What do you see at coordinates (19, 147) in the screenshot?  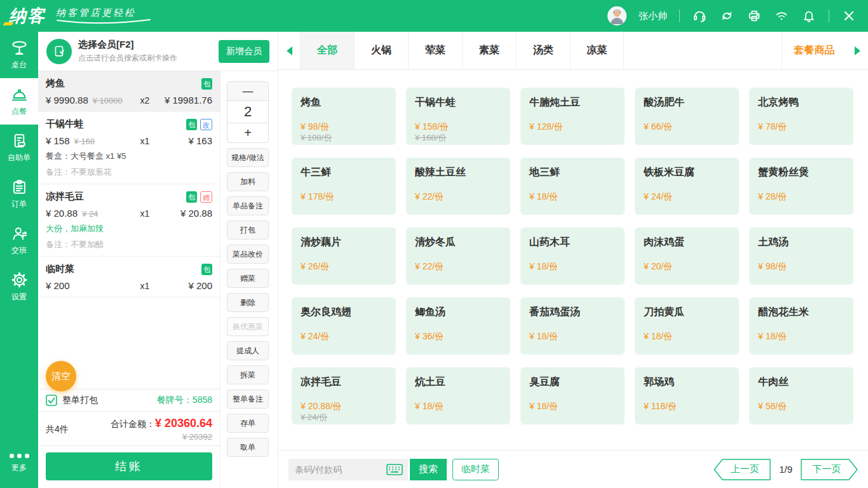 I see `sidebar-item-selfhelp-orders: 自助单` at bounding box center [19, 147].